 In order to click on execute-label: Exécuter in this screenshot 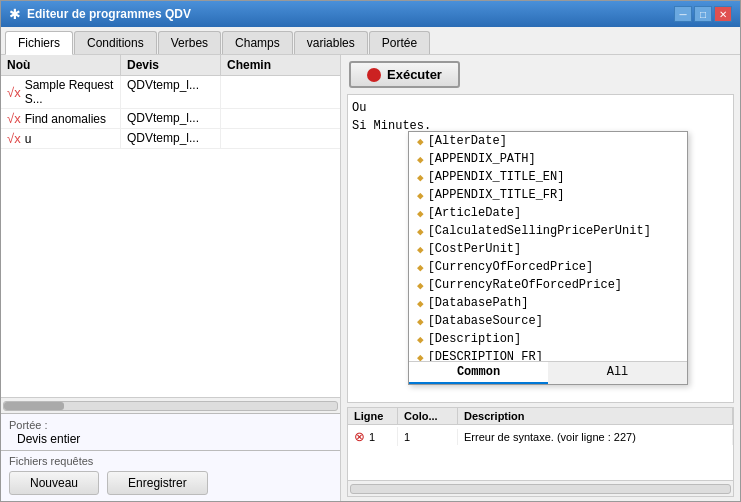, I will do `click(414, 74)`.